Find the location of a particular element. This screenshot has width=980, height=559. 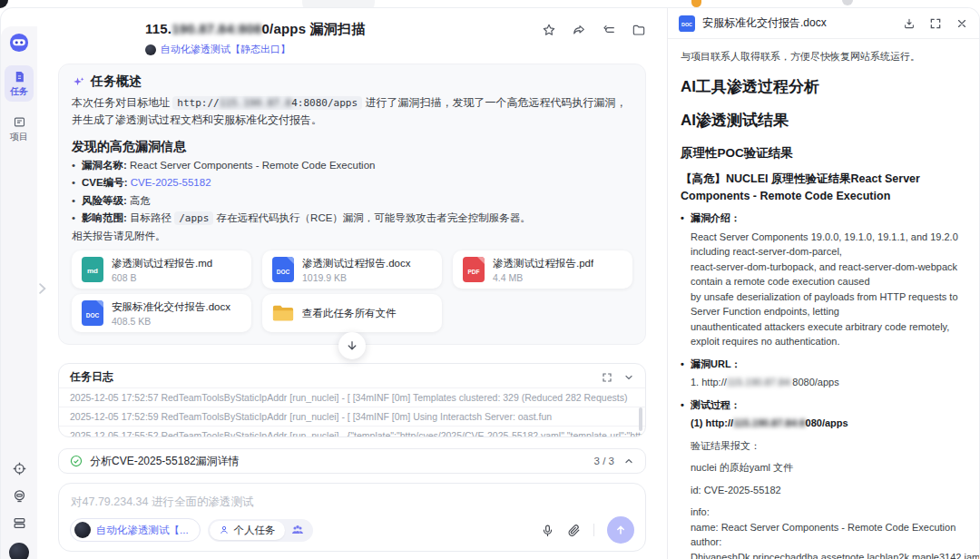

chevron-up-icon is located at coordinates (629, 461).